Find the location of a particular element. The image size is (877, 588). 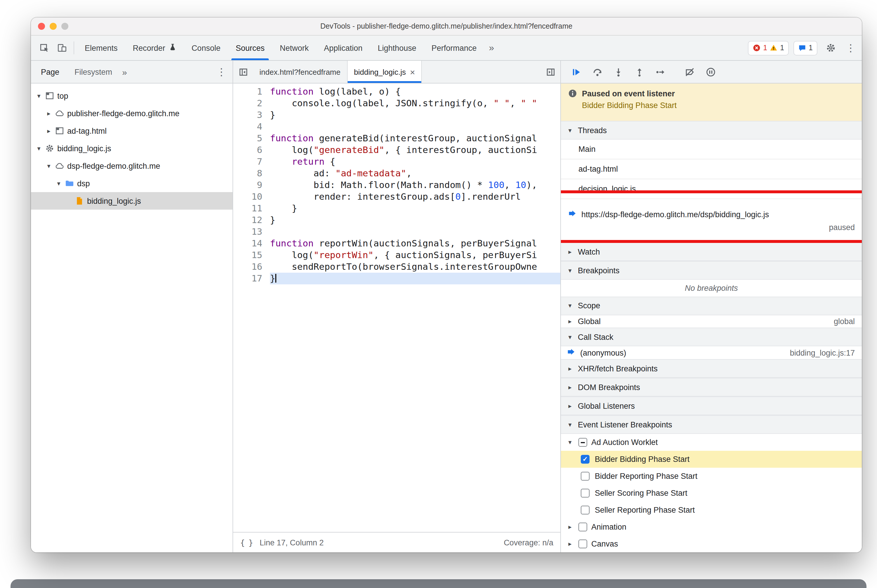

section-global-listeners: ▸ Global Listeners is located at coordinates (712, 406).